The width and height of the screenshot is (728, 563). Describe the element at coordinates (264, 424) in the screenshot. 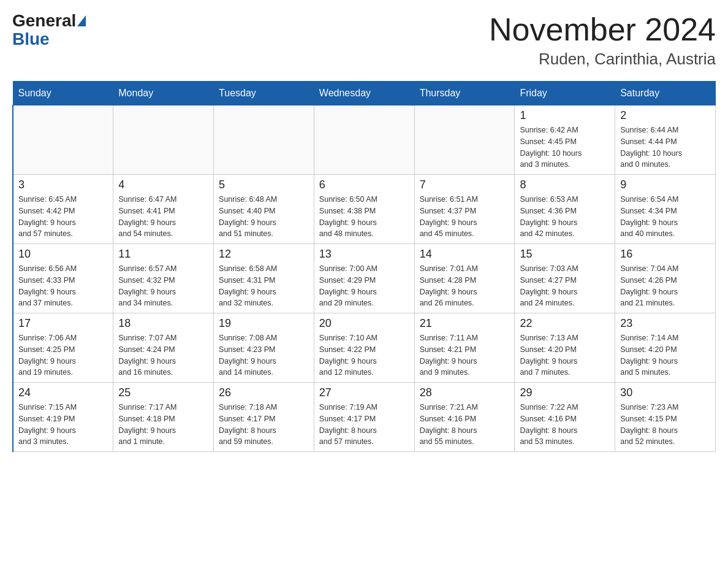

I see `day-info: Sunrise: 7:18 AM Sunset: 4:17 PM Dayligh…` at that location.